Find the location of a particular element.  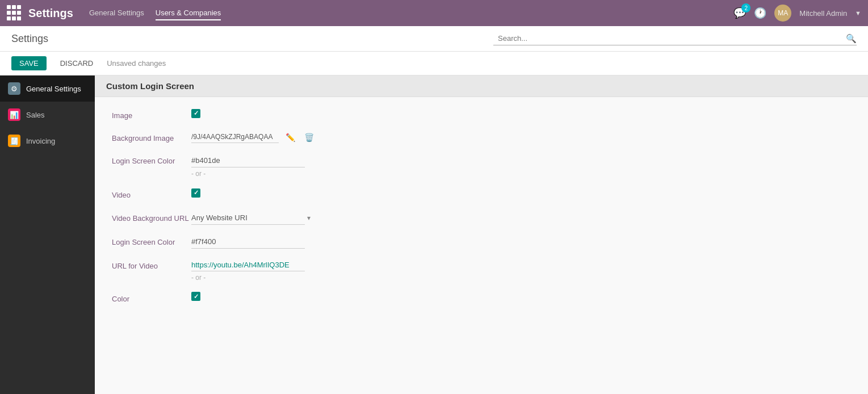

video-bg-url-dropdown-row: Any Website URI ▾ is located at coordinates (254, 218).